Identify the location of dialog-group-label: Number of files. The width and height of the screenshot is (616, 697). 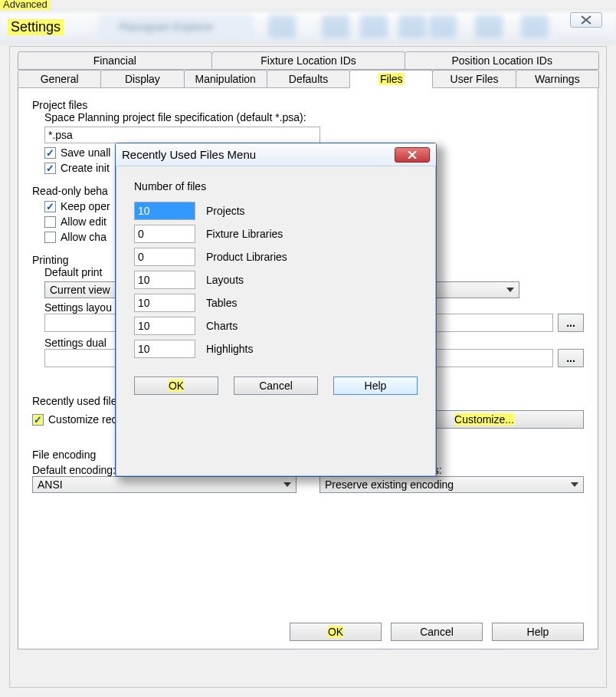
(170, 186).